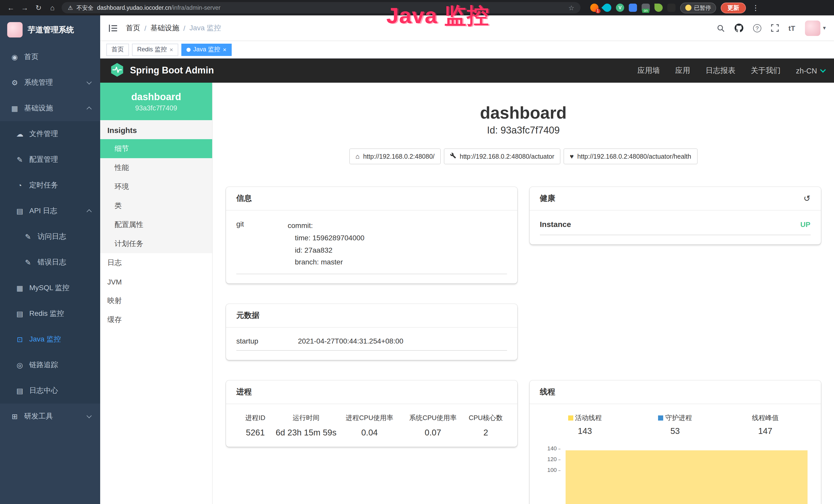 This screenshot has width=834, height=504. Describe the element at coordinates (50, 416) in the screenshot. I see `sidebar-item-dev-tools: ⊞ 研发工具` at that location.